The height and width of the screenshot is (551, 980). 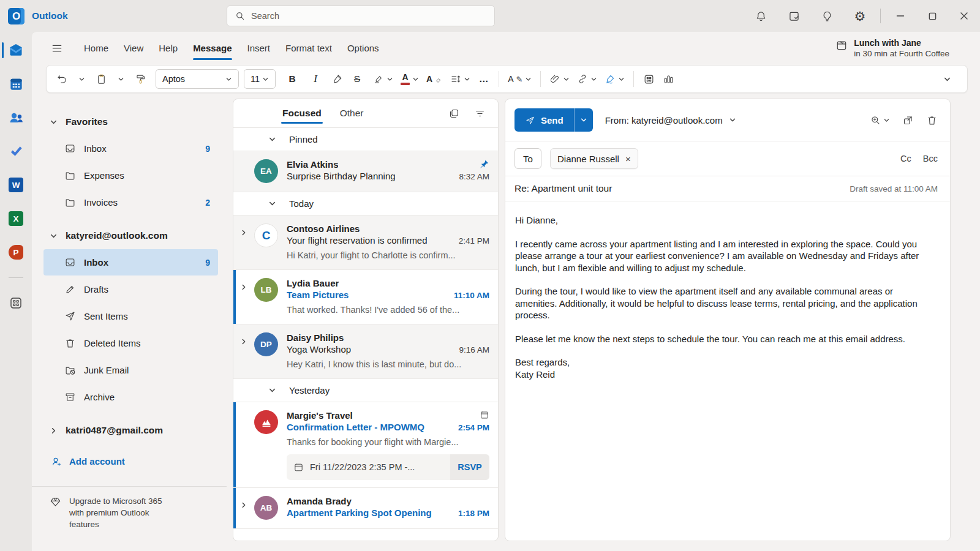 I want to click on paste-dropdown-chevron-icon, so click(x=121, y=79).